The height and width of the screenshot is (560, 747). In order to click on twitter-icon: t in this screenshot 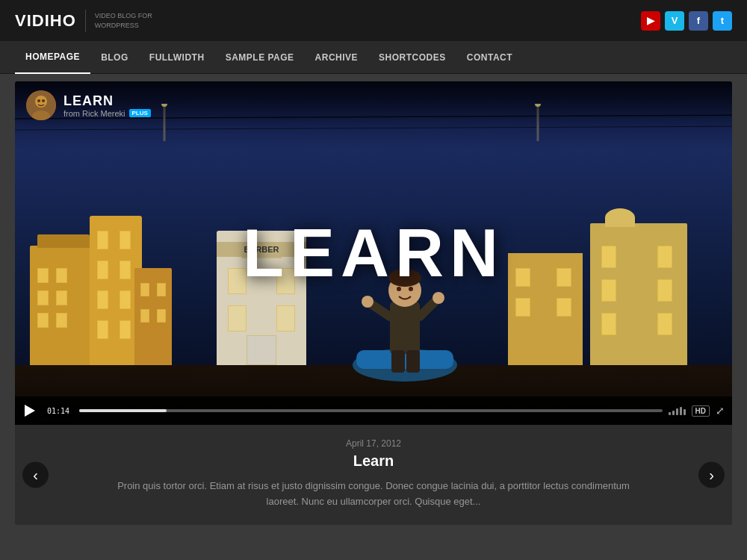, I will do `click(722, 21)`.